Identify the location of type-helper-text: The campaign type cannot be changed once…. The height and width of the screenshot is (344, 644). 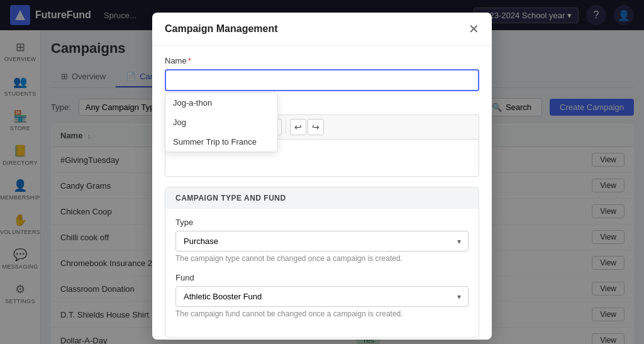
(322, 258).